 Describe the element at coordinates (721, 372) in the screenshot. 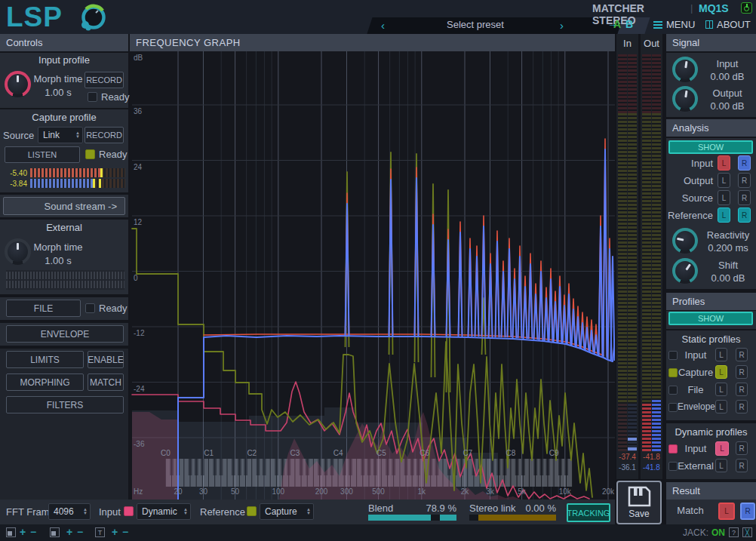

I see `static-capture-l-button: L` at that location.